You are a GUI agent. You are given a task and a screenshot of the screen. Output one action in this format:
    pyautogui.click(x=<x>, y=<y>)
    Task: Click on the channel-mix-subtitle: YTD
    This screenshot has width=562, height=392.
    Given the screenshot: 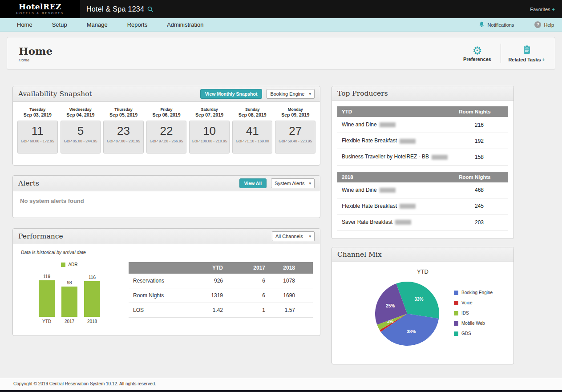 What is the action you would take?
    pyautogui.click(x=423, y=271)
    